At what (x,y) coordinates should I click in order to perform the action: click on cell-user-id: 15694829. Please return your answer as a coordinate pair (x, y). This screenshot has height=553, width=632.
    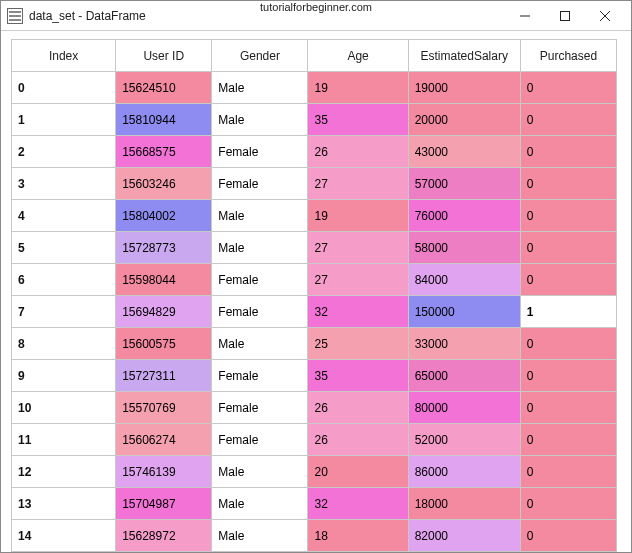
    Looking at the image, I should click on (164, 312).